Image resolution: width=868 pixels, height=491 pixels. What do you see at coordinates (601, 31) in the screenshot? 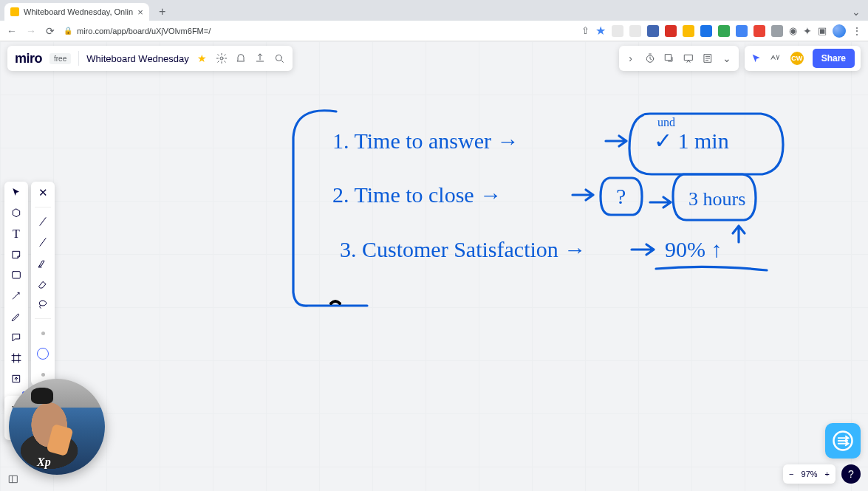
I see `bookmark-star-icon: ★` at bounding box center [601, 31].